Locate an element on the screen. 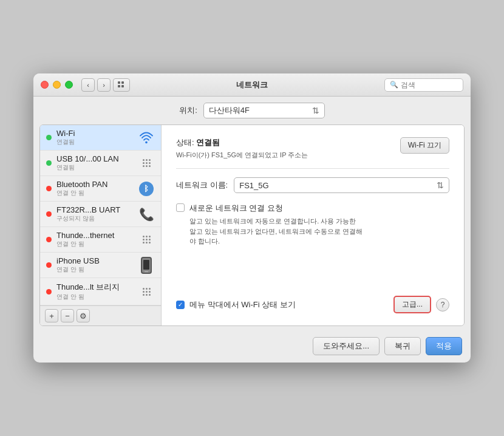 Image resolution: width=504 pixels, height=436 pixels. status-desc: Wi-Fi이(가) FS1_5G에 연결되었고 IP 주소는 is located at coordinates (283, 155).